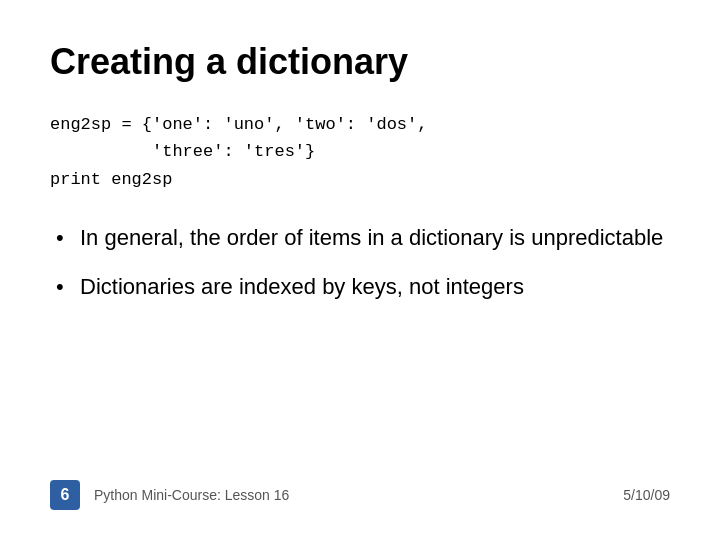 The width and height of the screenshot is (720, 540). What do you see at coordinates (192, 495) in the screenshot?
I see `footer-course-title: Python Mini-Course: Lesson 16` at bounding box center [192, 495].